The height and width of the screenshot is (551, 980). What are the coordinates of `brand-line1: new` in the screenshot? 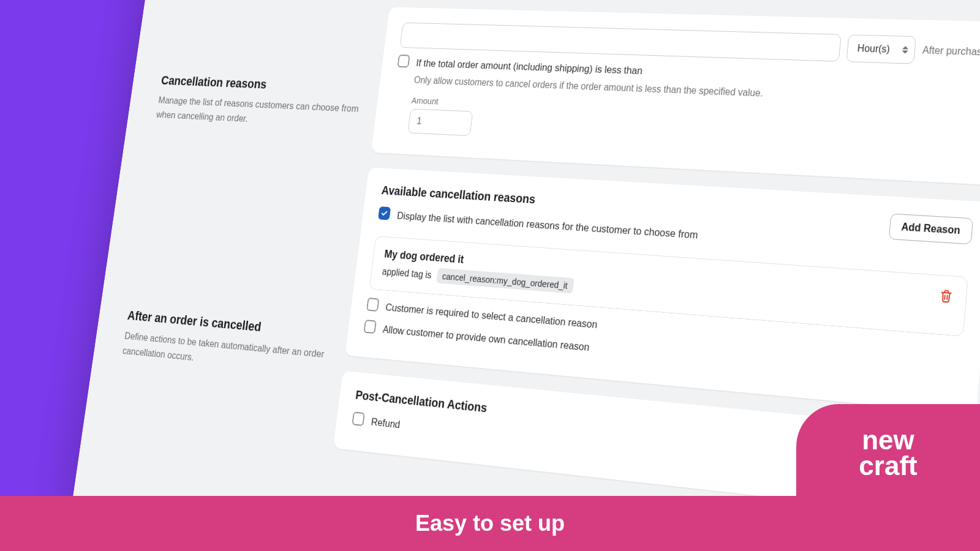 It's located at (888, 440).